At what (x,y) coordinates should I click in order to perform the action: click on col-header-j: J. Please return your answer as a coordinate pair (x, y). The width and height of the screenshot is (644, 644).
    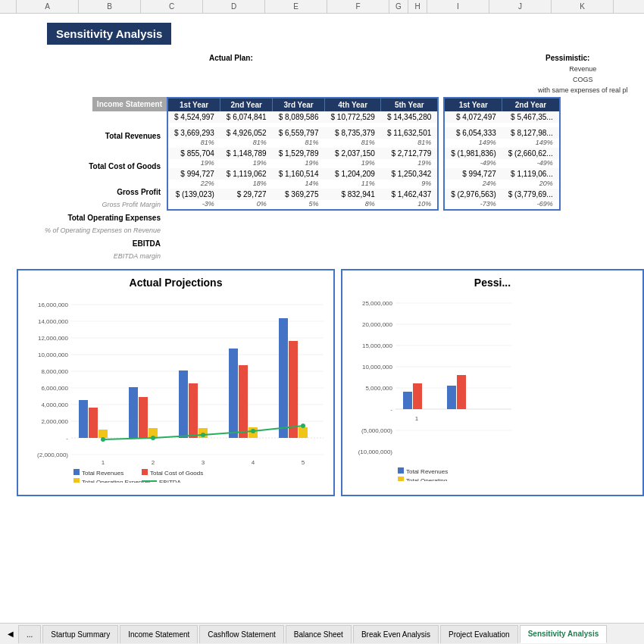
    Looking at the image, I should click on (521, 6).